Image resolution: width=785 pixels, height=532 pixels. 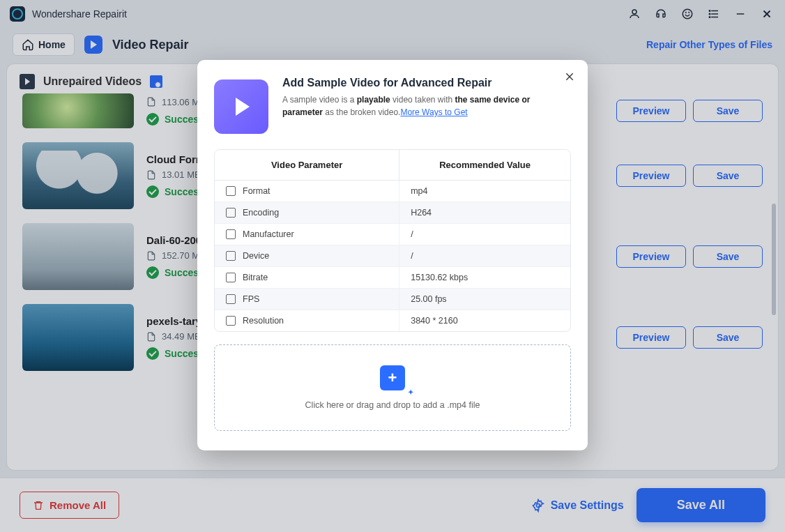 What do you see at coordinates (485, 278) in the screenshot?
I see `param-value: 15130.62 kbps` at bounding box center [485, 278].